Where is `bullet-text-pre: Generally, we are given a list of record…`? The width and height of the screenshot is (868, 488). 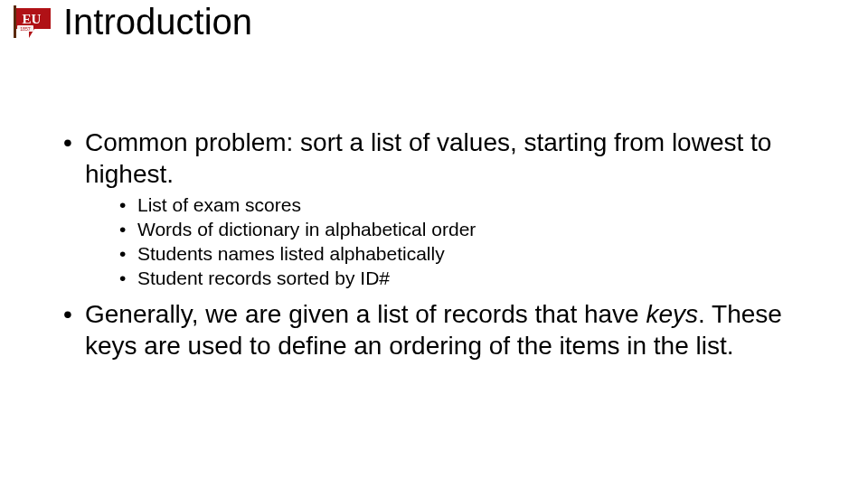
bullet-text-pre: Generally, we are given a list of record… is located at coordinates (365, 314).